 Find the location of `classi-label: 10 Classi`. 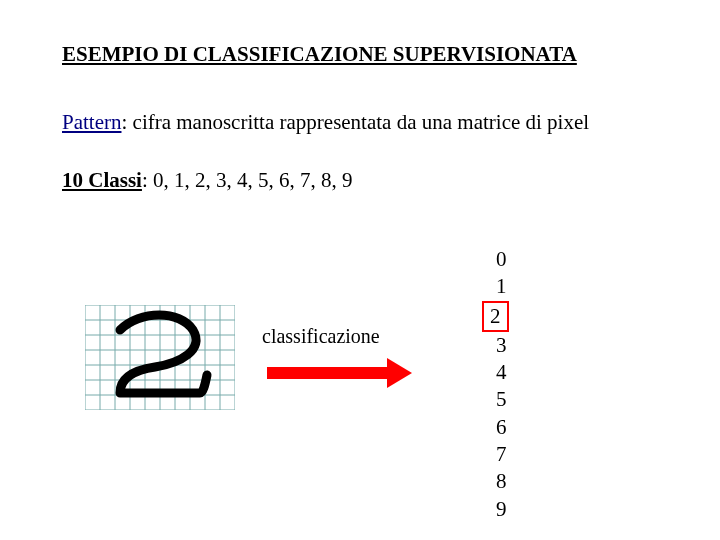

classi-label: 10 Classi is located at coordinates (102, 180).